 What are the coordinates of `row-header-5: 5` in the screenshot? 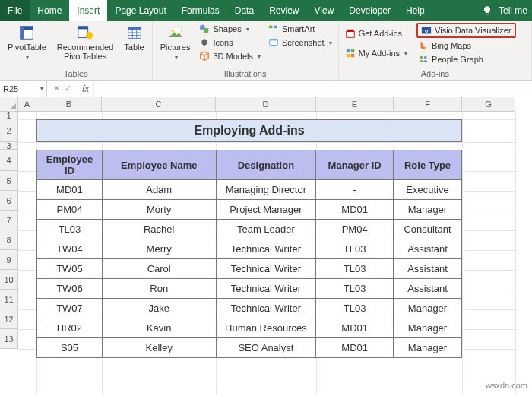 It's located at (9, 181).